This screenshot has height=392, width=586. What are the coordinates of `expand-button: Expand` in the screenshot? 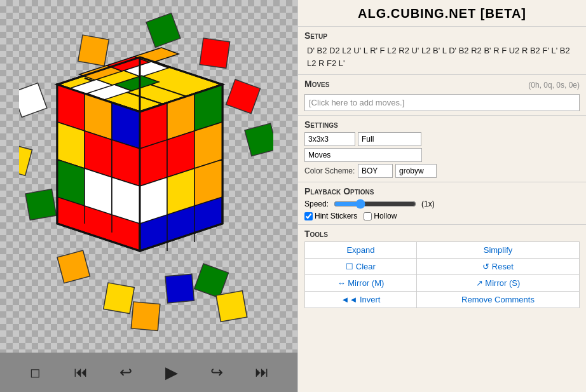 It's located at (361, 250).